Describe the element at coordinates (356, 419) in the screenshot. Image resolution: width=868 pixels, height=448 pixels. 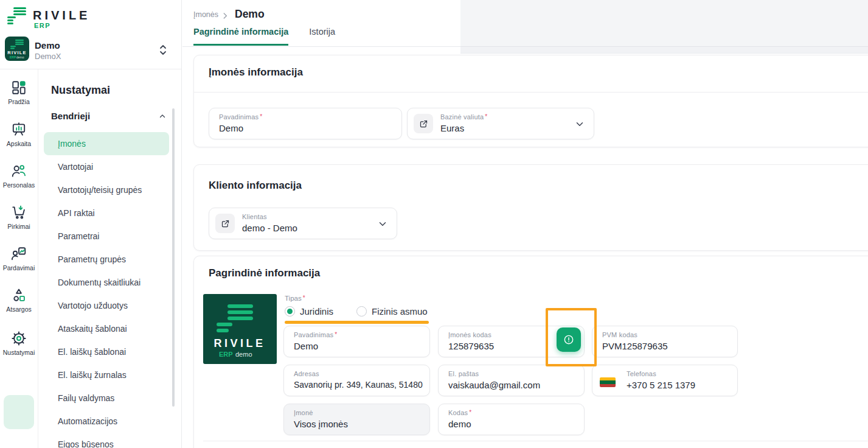
I see `imone-field: Įmonė Visos įmonės` at that location.